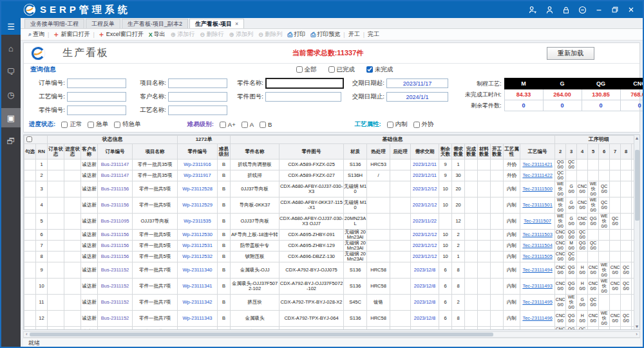 The image size is (644, 348). What do you see at coordinates (538, 152) in the screenshot?
I see `column-header-工艺编号: 工艺编号` at bounding box center [538, 152].